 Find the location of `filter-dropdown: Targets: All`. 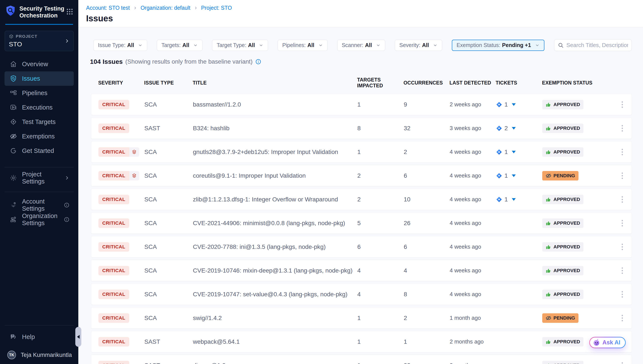

filter-dropdown: Targets: All is located at coordinates (180, 46).